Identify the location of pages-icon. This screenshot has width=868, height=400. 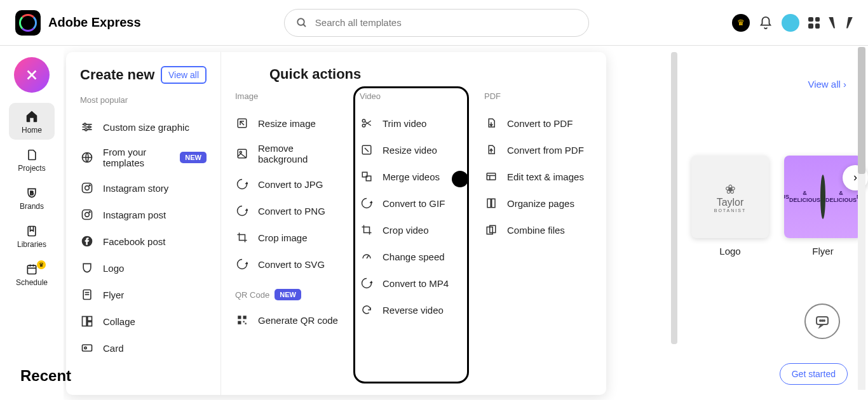
(491, 203).